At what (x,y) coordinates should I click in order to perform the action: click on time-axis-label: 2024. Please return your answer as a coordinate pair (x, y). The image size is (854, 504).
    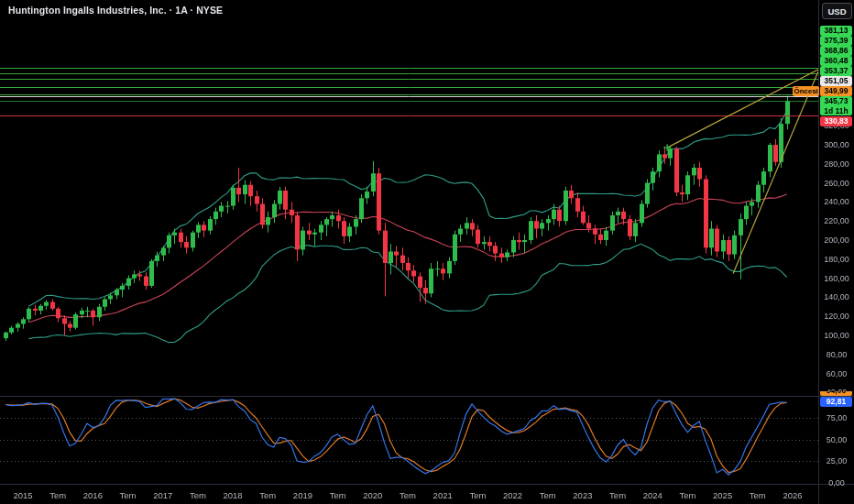
    Looking at the image, I should click on (652, 495).